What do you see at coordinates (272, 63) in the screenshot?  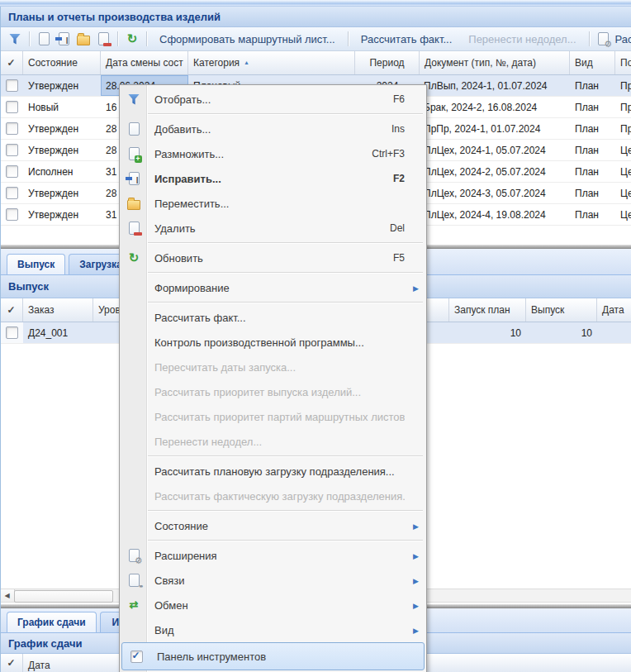 I see `col-category: Категория▲` at bounding box center [272, 63].